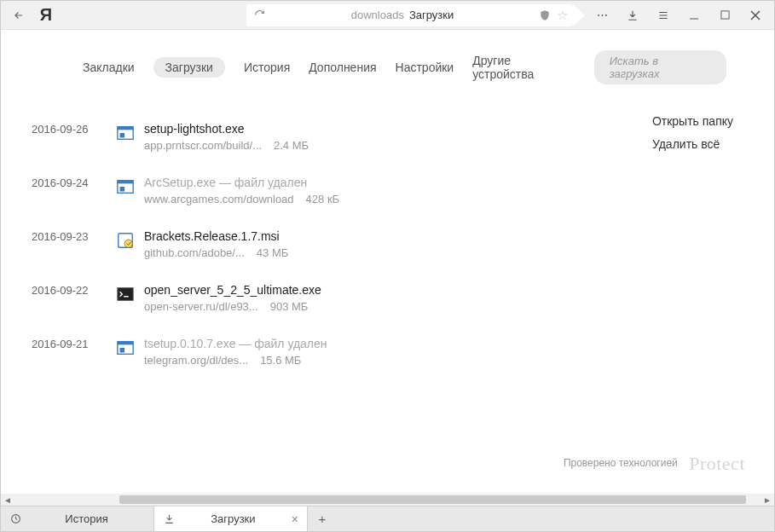  What do you see at coordinates (71, 182) in the screenshot?
I see `download-date: 2016-09-24` at bounding box center [71, 182].